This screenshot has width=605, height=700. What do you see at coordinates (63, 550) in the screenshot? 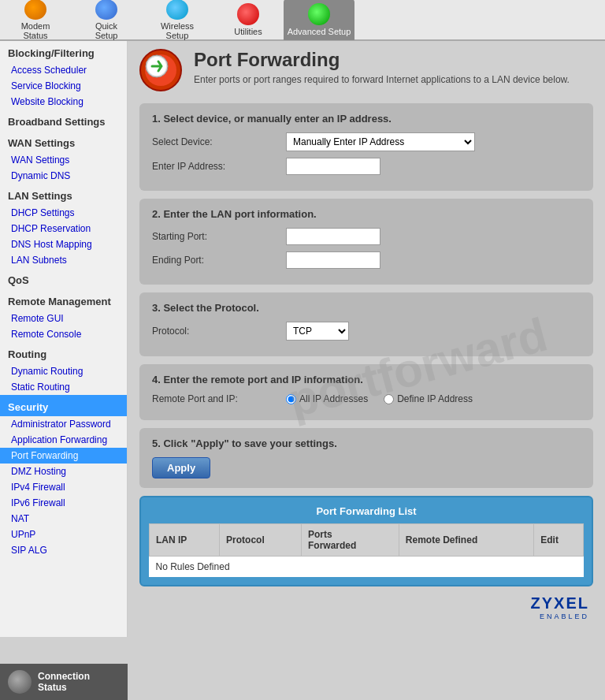
I see `sidebar-item-sip-alg: SIP ALG` at bounding box center [63, 550].